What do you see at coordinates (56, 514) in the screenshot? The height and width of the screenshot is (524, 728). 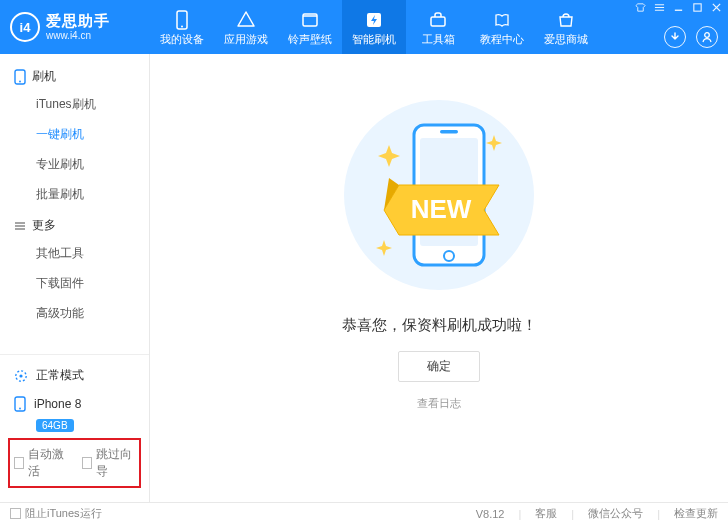 I see `block-itunes-checkbox: 阻止iTunes运行` at bounding box center [56, 514].